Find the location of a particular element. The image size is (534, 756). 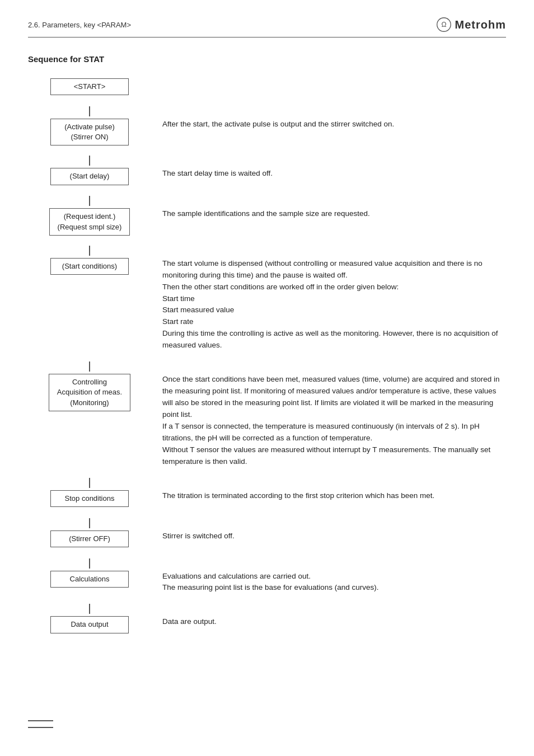

box-col-stop: Stop conditions is located at coordinates (90, 497).